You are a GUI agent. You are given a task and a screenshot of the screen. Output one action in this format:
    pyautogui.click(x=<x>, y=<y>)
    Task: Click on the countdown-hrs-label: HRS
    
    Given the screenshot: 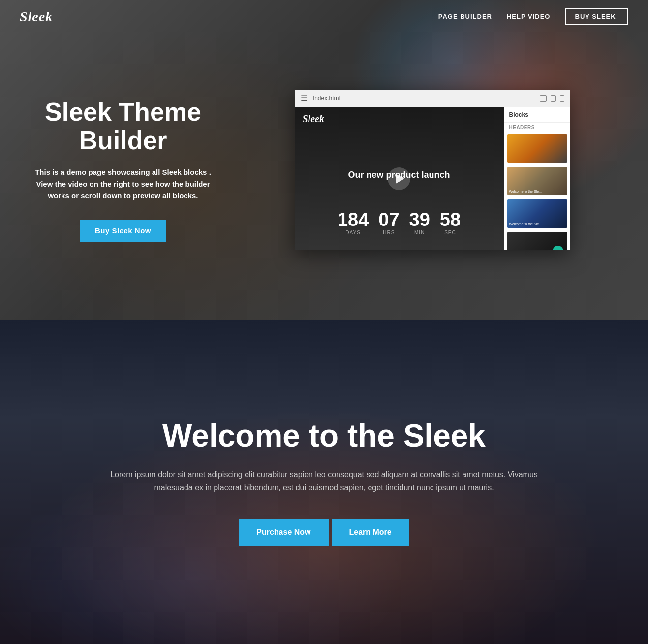 What is the action you would take?
    pyautogui.click(x=389, y=232)
    